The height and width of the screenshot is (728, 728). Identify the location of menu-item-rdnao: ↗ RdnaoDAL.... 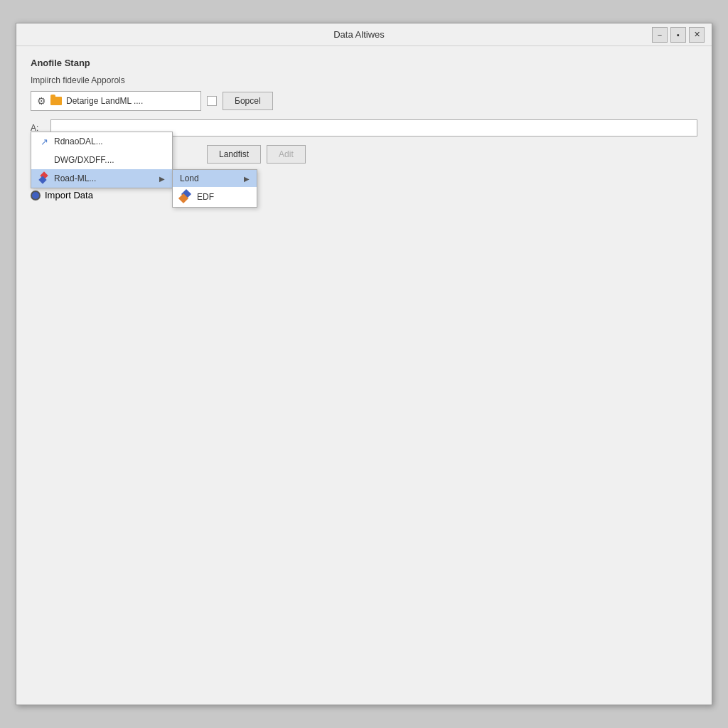
(102, 141).